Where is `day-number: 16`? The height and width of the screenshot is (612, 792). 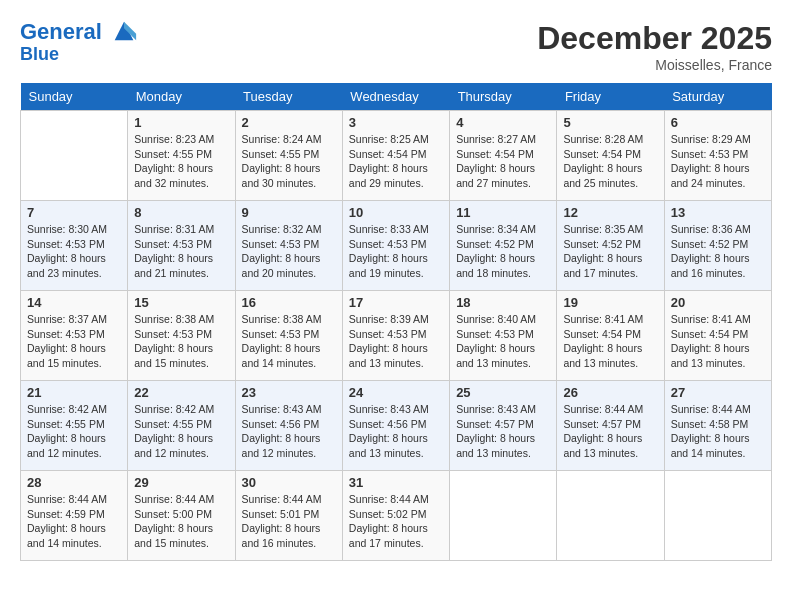
day-number: 16 is located at coordinates (289, 302).